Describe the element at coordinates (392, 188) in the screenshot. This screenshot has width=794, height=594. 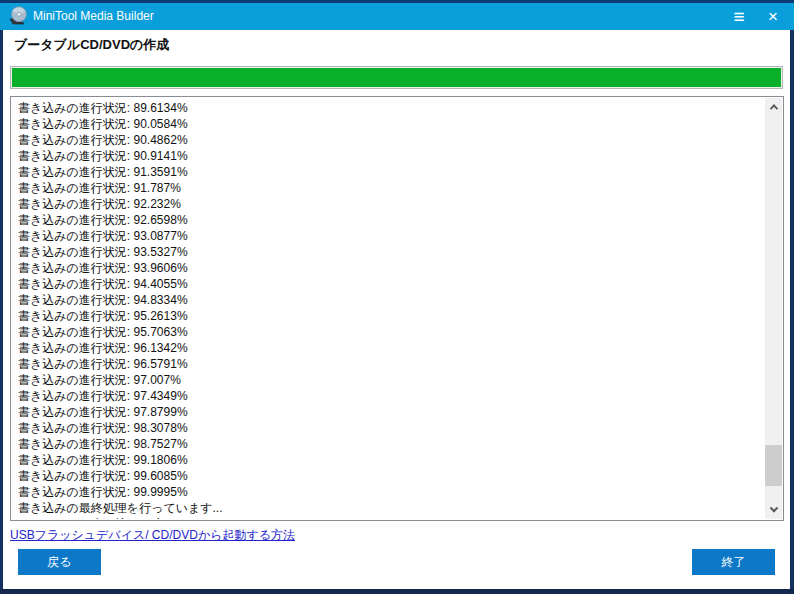
I see `log-line: 書き込みの進行状況: 91.787%` at that location.